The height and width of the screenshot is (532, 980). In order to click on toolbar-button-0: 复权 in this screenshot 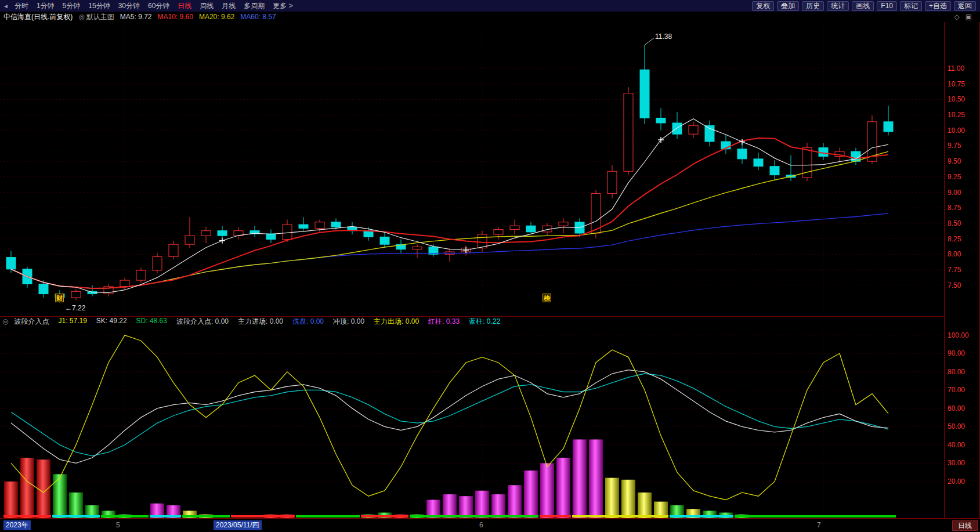, I will do `click(763, 6)`.